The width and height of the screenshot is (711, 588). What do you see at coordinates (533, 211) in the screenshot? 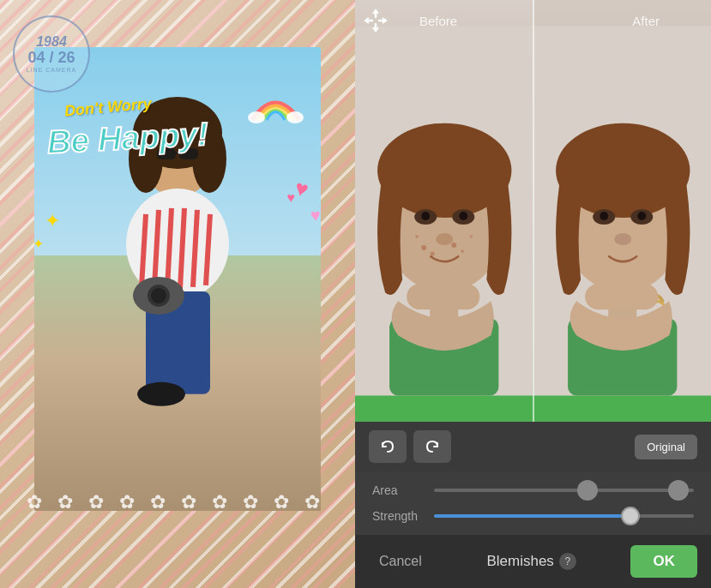
I see `split-divider` at bounding box center [533, 211].